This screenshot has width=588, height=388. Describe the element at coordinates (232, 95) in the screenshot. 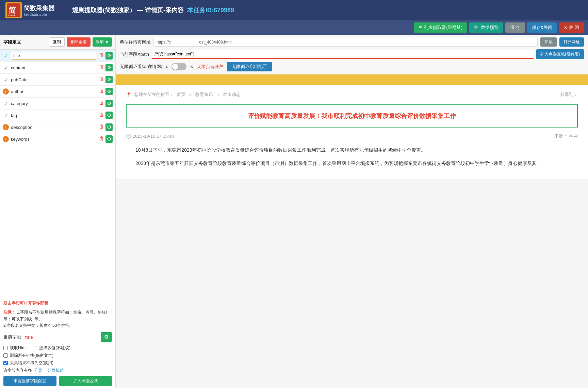

I see `breadcrumb-local: 本市动态` at that location.